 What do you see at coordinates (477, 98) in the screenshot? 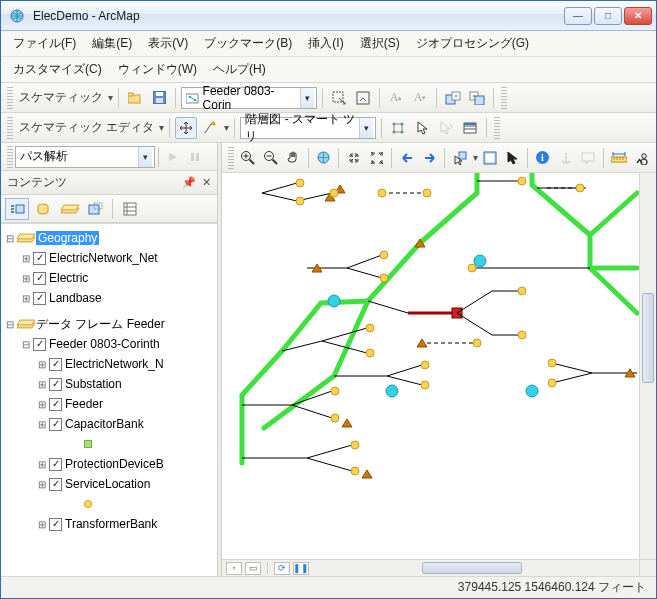
I see `sync-target-button` at bounding box center [477, 98].